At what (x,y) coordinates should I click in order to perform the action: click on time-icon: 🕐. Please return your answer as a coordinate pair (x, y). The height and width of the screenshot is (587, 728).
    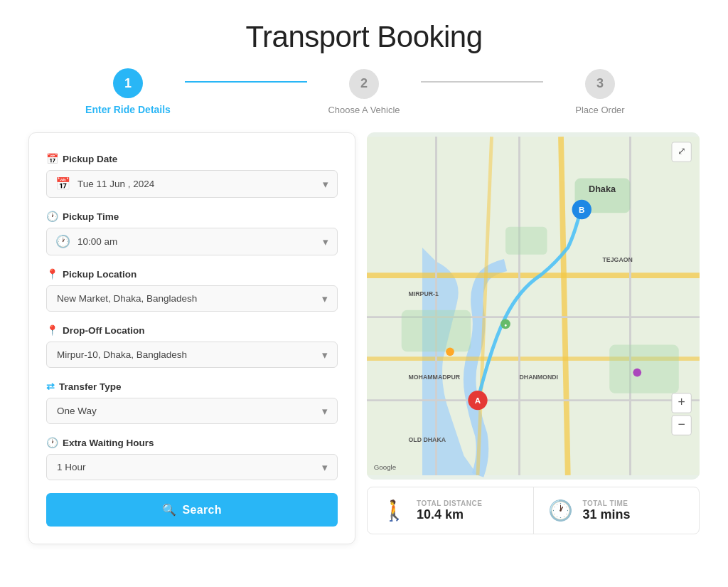
    Looking at the image, I should click on (560, 511).